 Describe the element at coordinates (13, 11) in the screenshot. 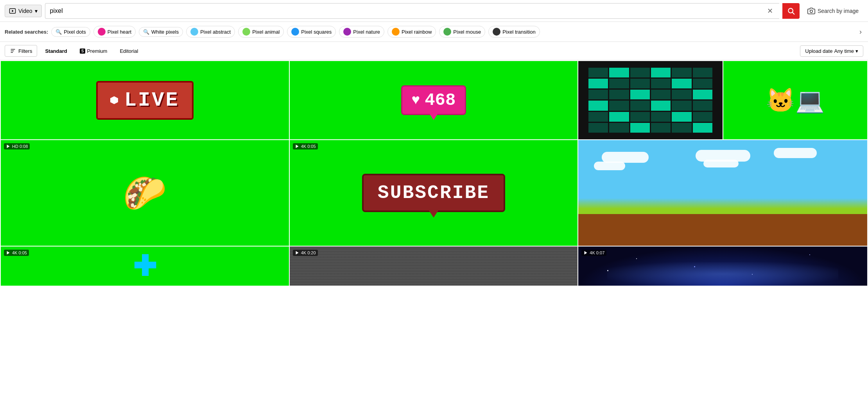

I see `video-icon` at that location.